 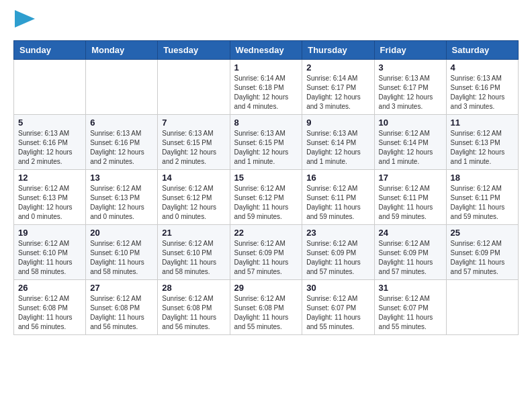 I want to click on calendar-cell: 18Sunrise: 6:12 AM Sunset: 6:11 PM Dayli…, so click(x=482, y=197).